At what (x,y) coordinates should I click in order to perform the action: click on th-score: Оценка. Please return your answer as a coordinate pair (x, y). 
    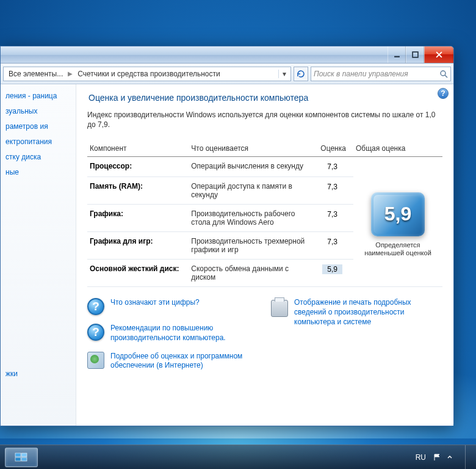
    Looking at the image, I should click on (333, 149).